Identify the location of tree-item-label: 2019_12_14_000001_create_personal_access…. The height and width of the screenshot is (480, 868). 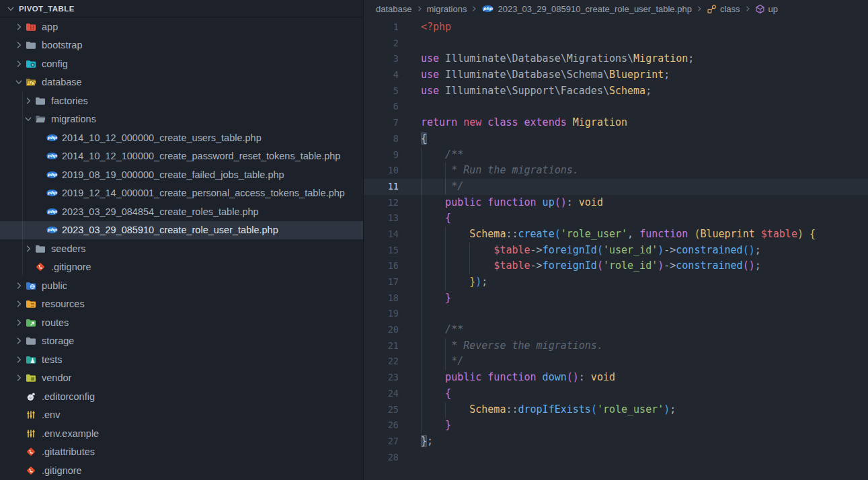
(203, 193).